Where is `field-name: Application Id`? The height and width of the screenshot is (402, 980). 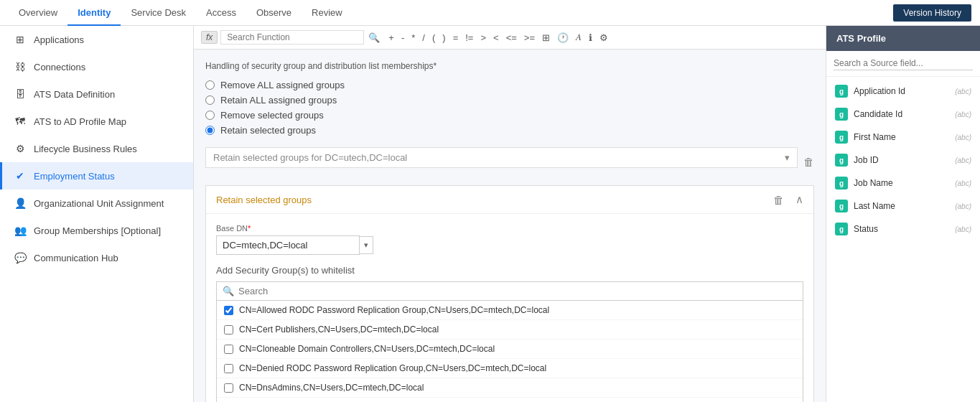 field-name: Application Id is located at coordinates (902, 91).